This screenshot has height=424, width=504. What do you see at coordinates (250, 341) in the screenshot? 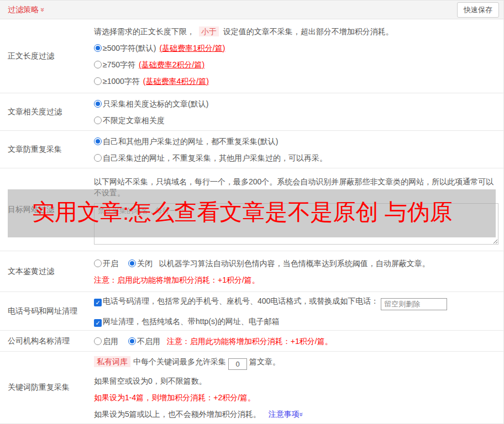
I see `company-cleanup-note: 注意：启用此功能将增加积分消耗：+1积分/篇。` at bounding box center [250, 341].